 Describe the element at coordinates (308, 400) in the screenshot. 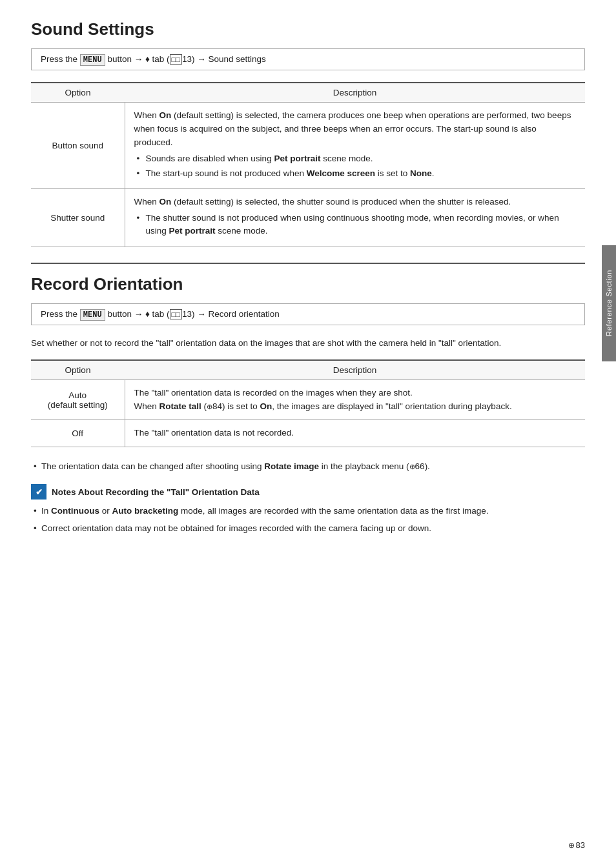

I see `table-row: Auto(default setting) The "tall" orienta…` at that location.